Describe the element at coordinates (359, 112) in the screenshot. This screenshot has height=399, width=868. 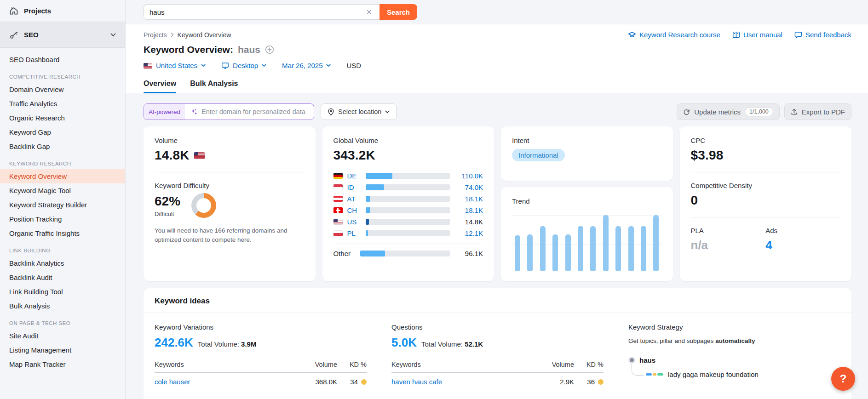
I see `select-location-dropdown: Select location` at that location.